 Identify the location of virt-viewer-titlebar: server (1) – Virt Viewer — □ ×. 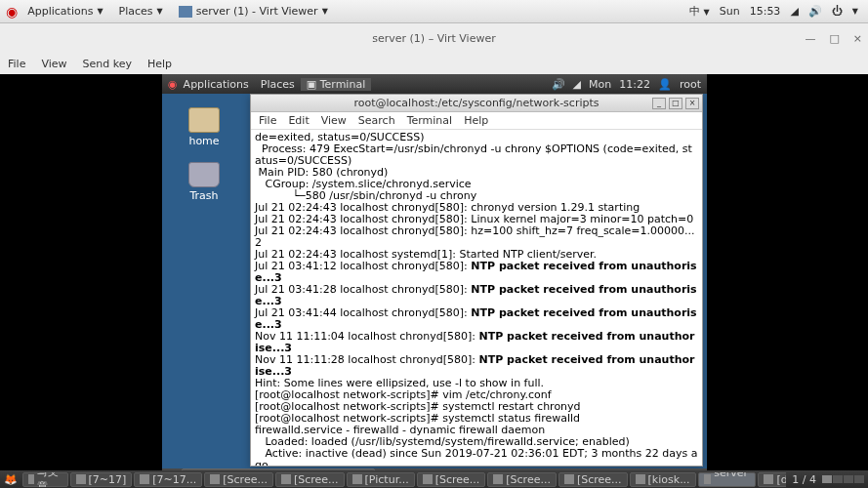
(434, 38).